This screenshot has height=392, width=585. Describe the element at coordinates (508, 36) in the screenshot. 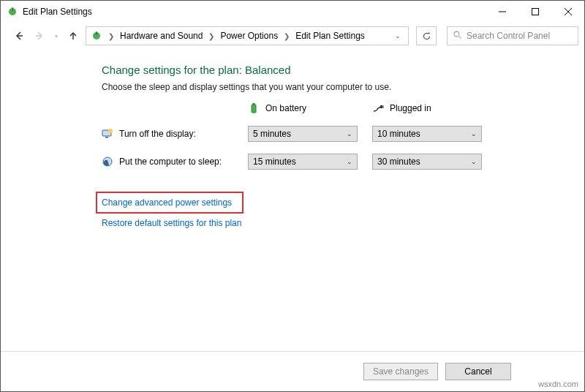

I see `search-placeholder: Search Control Panel` at that location.